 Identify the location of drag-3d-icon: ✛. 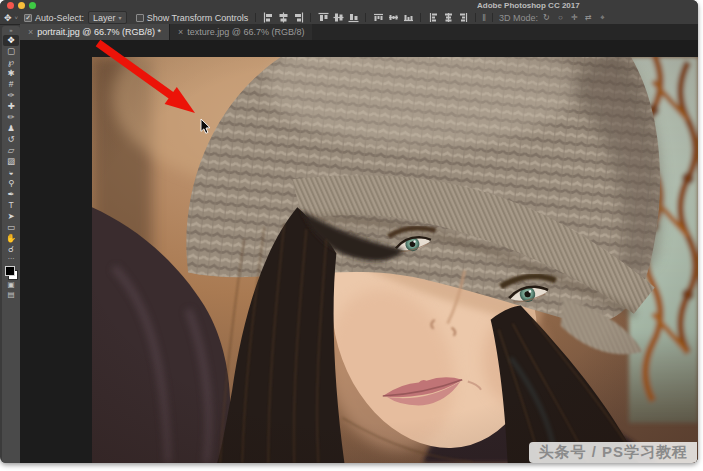
(574, 18).